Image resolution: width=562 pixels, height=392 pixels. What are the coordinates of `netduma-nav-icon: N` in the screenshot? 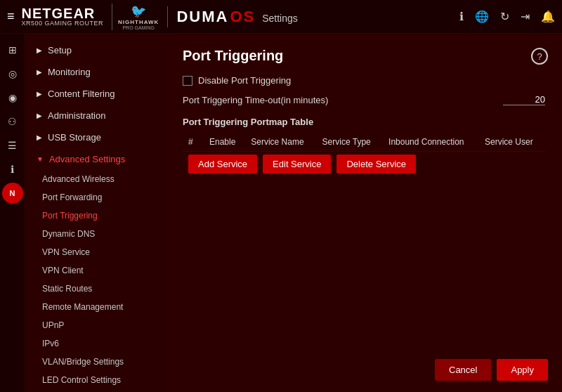 It's located at (13, 193).